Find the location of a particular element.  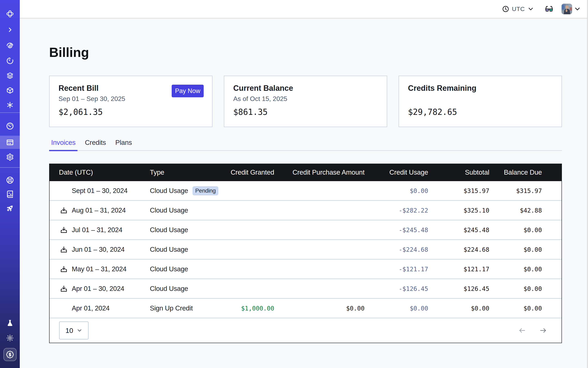

clock-icon is located at coordinates (506, 9).